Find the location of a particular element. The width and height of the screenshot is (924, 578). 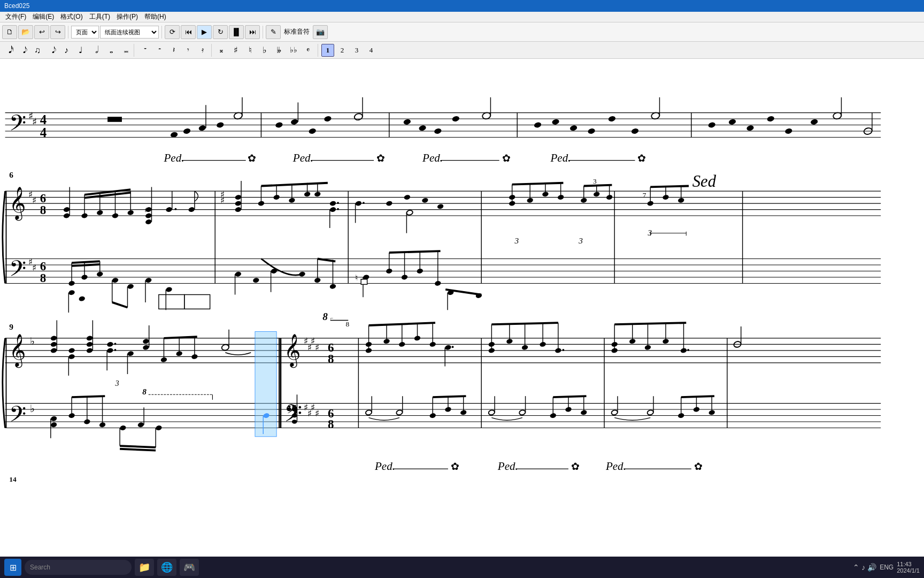

time-8-s2b: 8 is located at coordinates (43, 278).